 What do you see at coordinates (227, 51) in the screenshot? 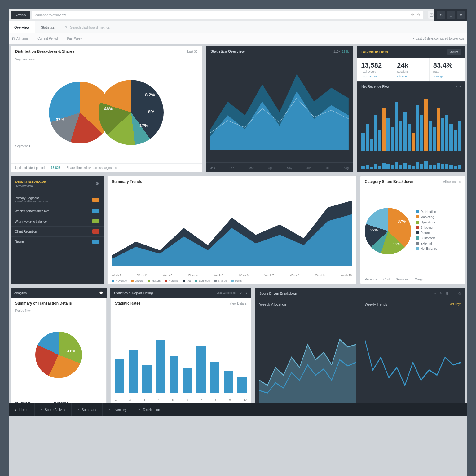
I see `area-title: Statistics Overview` at bounding box center [227, 51].